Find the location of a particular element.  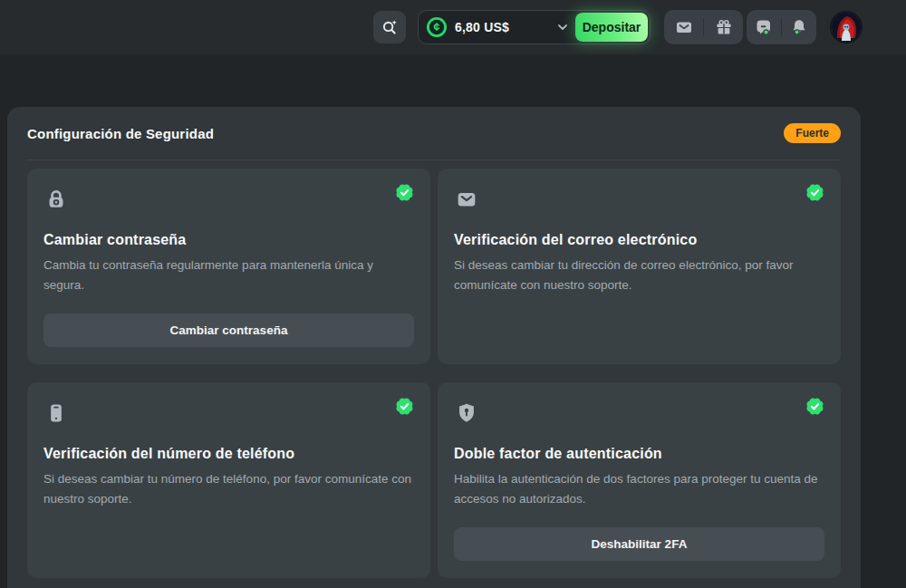

shield-icon is located at coordinates (640, 415).